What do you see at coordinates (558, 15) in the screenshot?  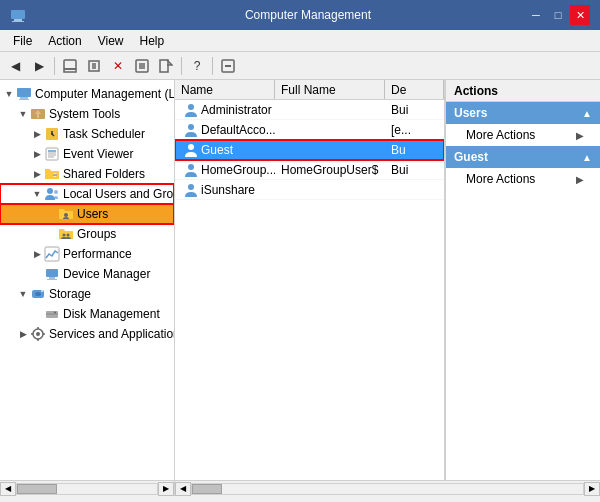 I see `maximize-button: □` at bounding box center [558, 15].